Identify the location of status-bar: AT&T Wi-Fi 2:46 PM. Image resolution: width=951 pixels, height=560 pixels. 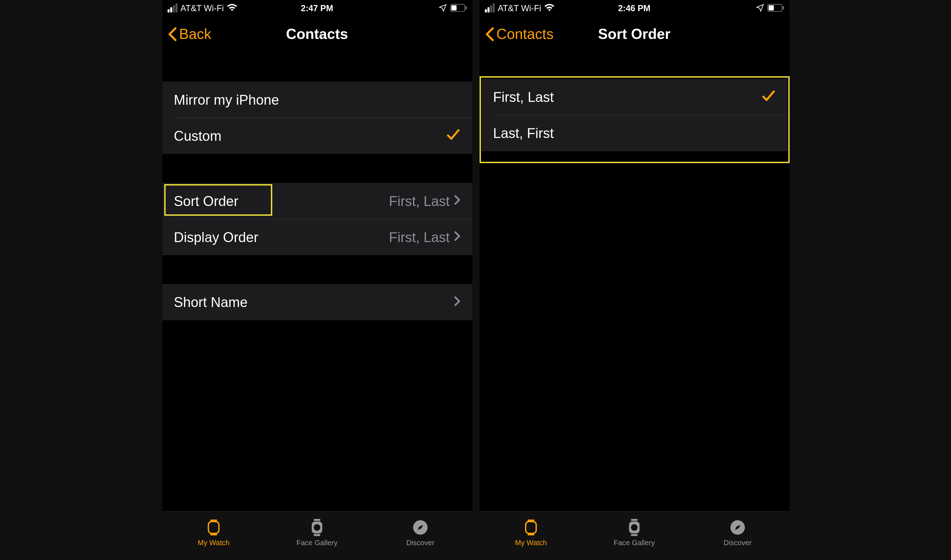
(634, 8).